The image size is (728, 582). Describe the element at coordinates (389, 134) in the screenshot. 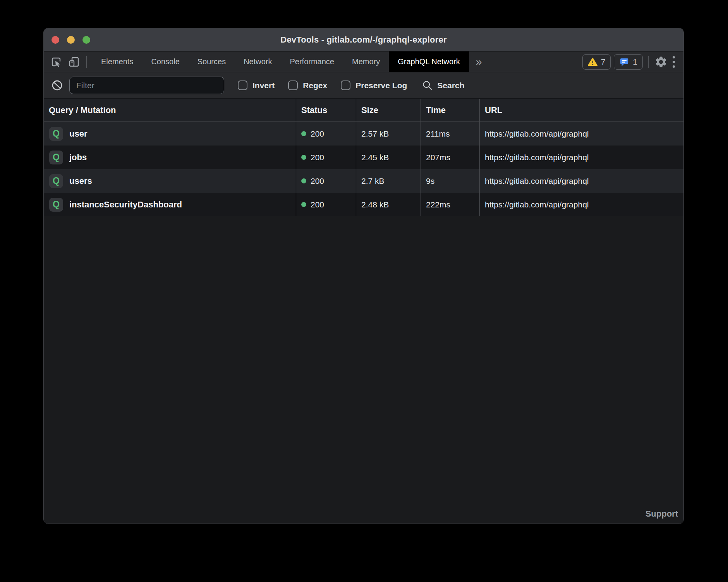

I see `size-cell: 2.57 kB` at that location.